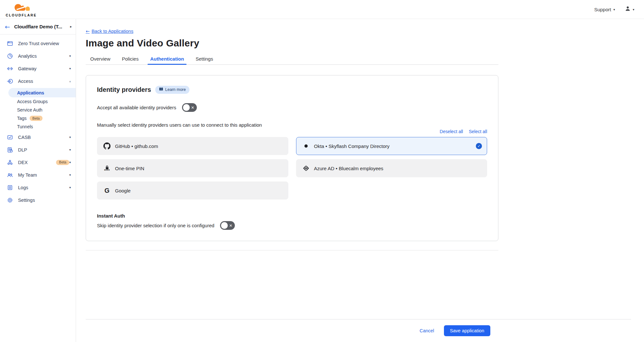 This screenshot has height=342, width=644. Describe the element at coordinates (193, 146) in the screenshot. I see `provider-github: GitHub • github.com` at that location.